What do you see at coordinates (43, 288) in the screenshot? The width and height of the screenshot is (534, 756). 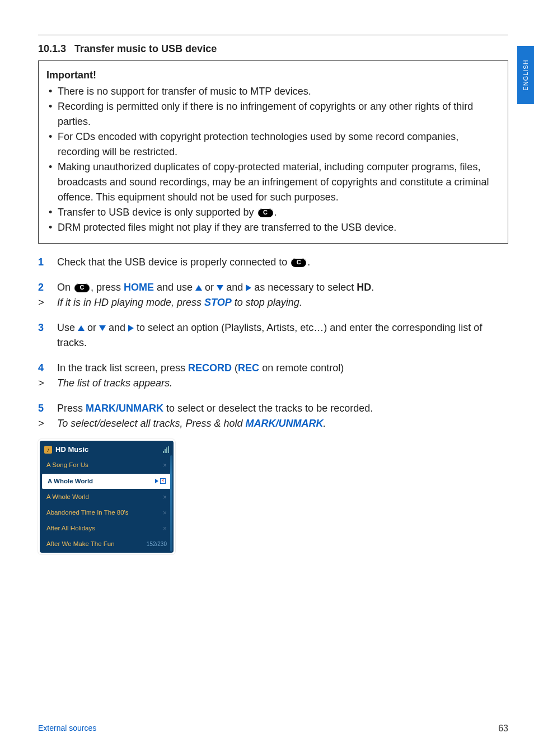 I see `step-number: 2` at bounding box center [43, 288].